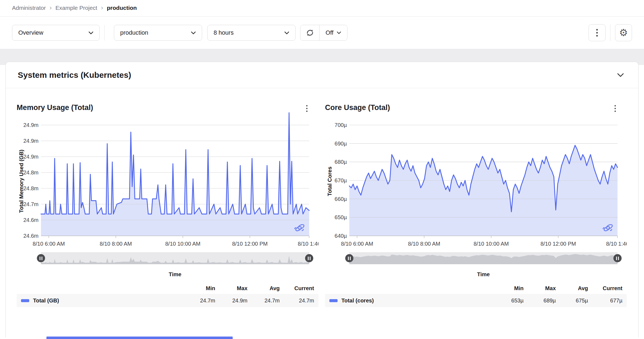  Describe the element at coordinates (76, 8) in the screenshot. I see `breadcrumb-item-project: Example Project` at that location.